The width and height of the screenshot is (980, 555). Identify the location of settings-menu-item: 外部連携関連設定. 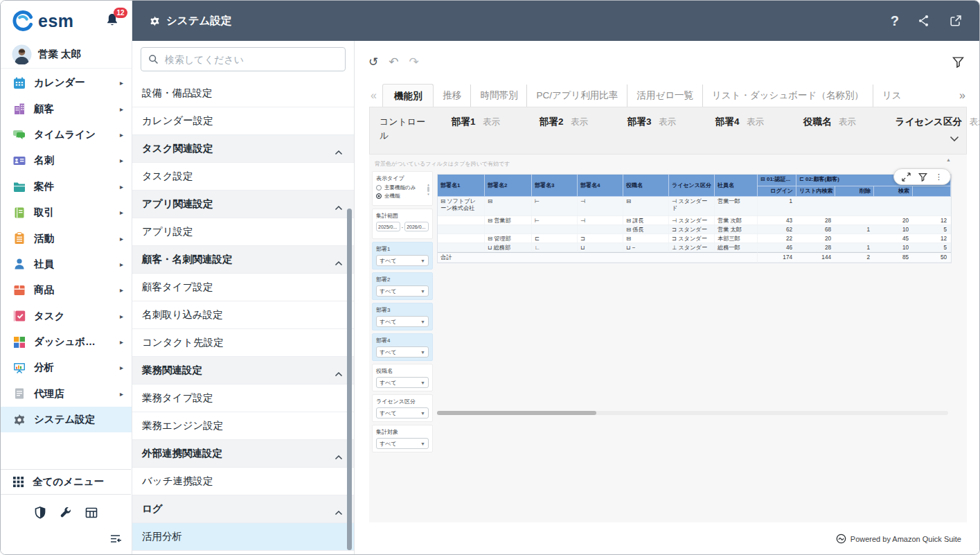
(243, 454).